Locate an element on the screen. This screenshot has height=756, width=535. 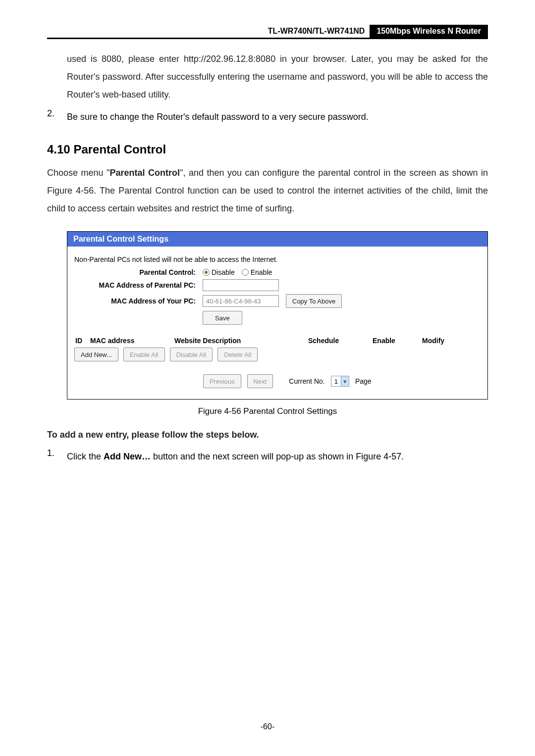
section-heading: 4.10 Parental Control is located at coordinates (268, 150).